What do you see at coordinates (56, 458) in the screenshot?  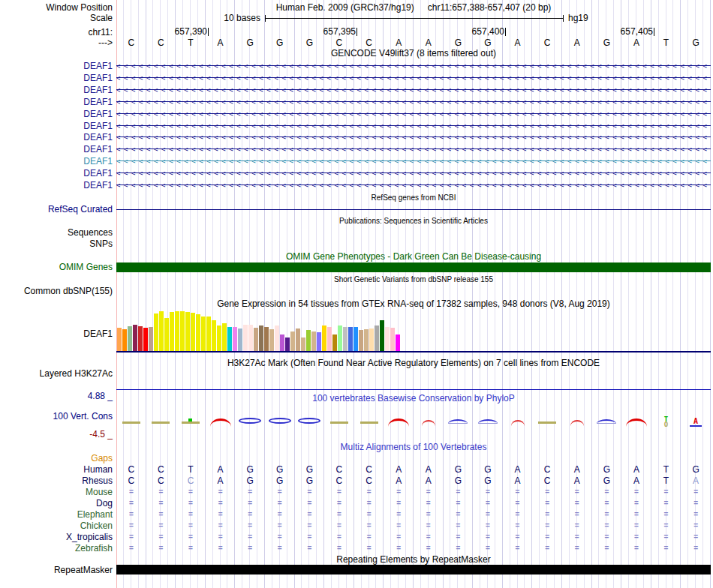 I see `multiz-species-label: Gaps` at bounding box center [56, 458].